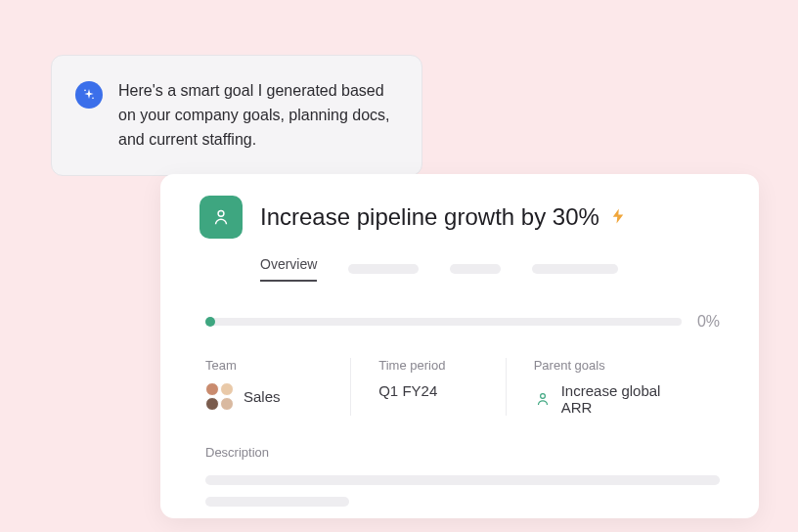  I want to click on ai-suggestion-card: Here's a smart goal I generated based on…, so click(237, 115).